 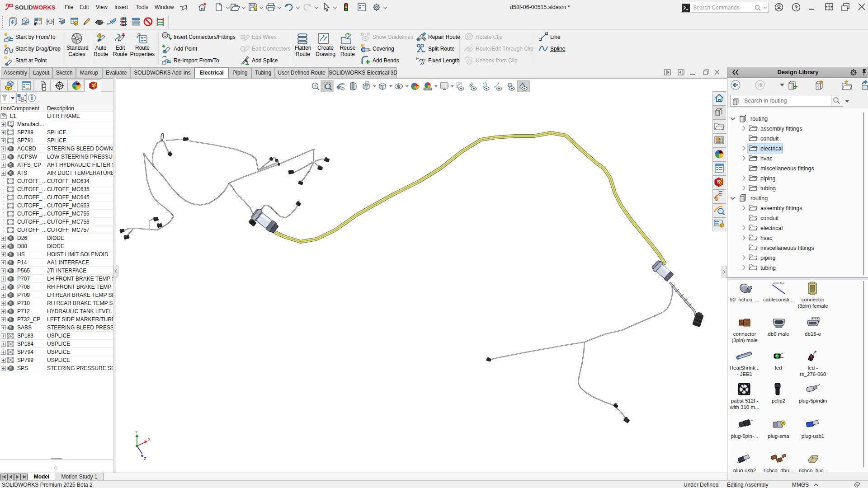 I want to click on svg-text: Z, so click(x=145, y=459).